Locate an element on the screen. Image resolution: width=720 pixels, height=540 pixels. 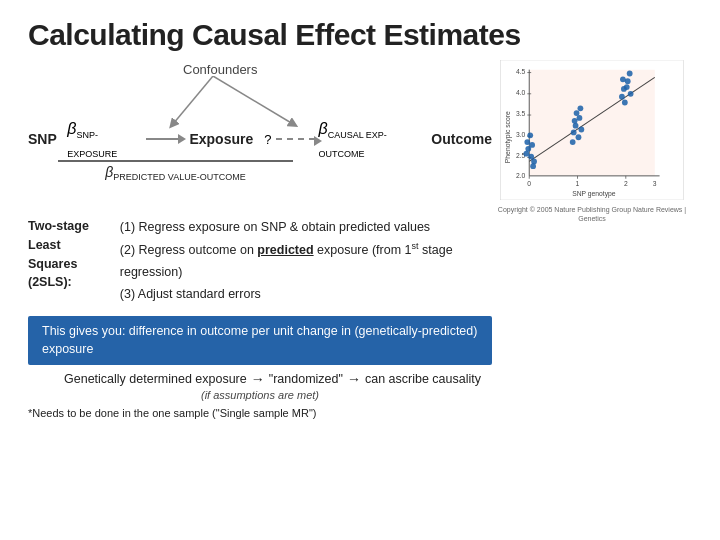
svg-text: SNP genotype is located at coordinates (594, 194).